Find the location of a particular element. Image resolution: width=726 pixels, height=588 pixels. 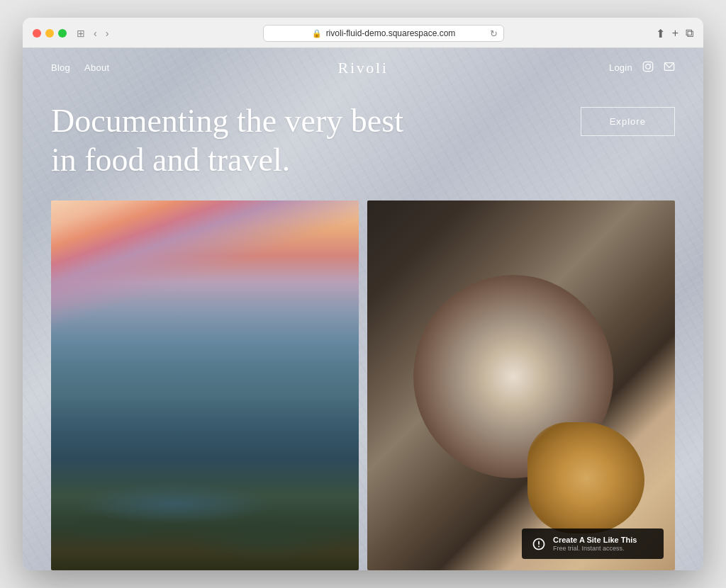

tab-manager-icon: ⧉ is located at coordinates (689, 33).